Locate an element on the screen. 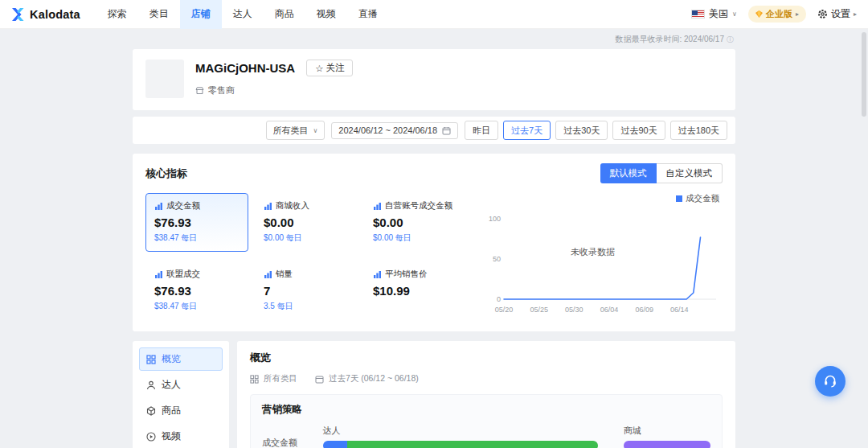  package-icon is located at coordinates (151, 411).